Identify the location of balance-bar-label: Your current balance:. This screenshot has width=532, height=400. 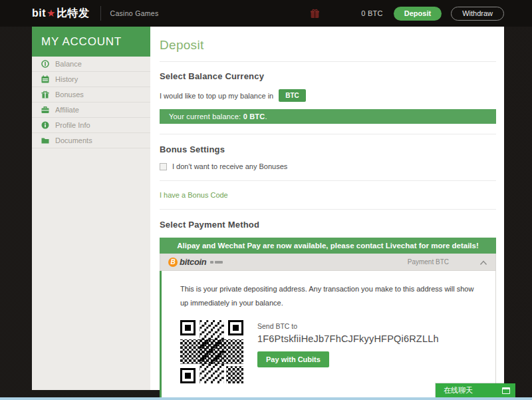
(206, 116).